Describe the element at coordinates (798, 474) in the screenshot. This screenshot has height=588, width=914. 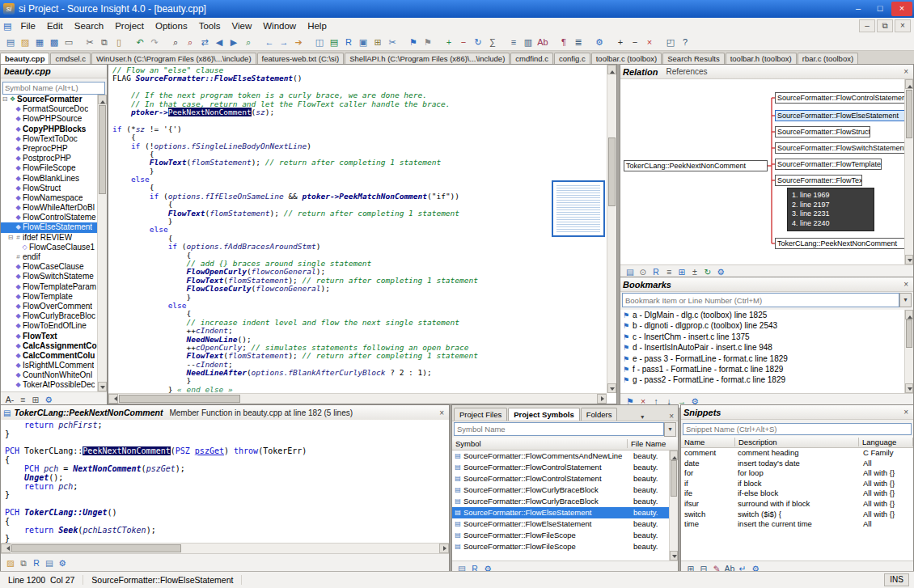
I see `snippet-row: for for loop All with {}` at that location.